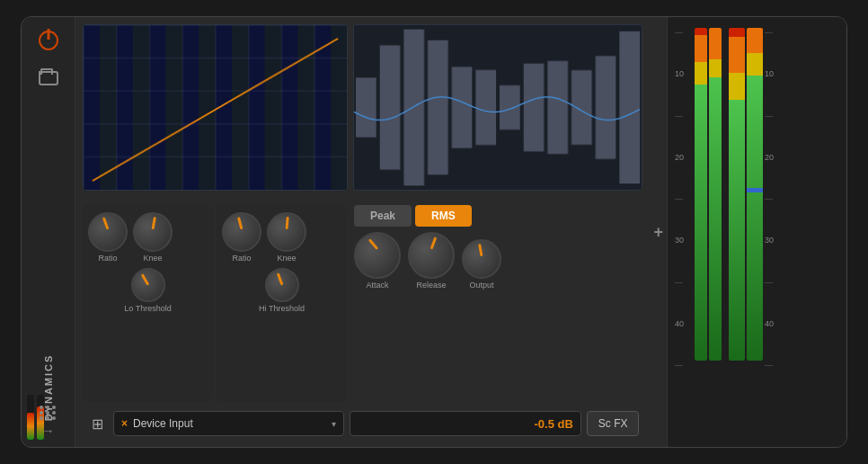 This screenshot has height=464, width=868. What do you see at coordinates (755, 191) in the screenshot?
I see `meter-blue-marker` at bounding box center [755, 191].